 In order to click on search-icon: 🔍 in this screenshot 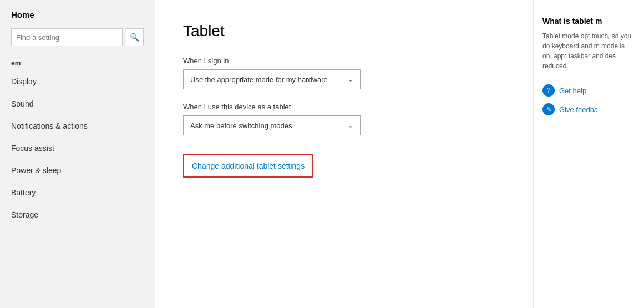, I will do `click(134, 37)`.